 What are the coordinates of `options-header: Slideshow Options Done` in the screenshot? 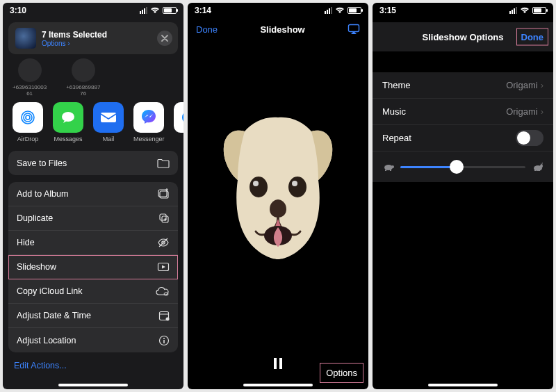 It's located at (463, 37).